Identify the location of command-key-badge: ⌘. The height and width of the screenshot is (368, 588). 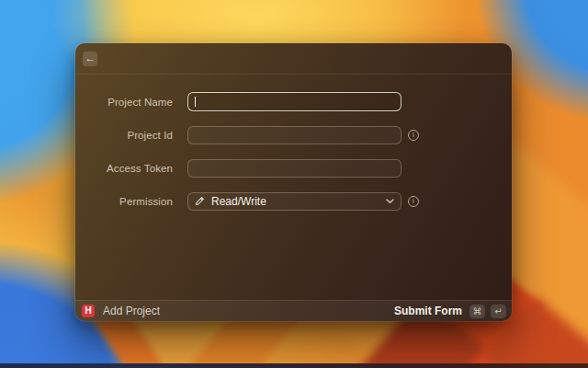
(478, 311).